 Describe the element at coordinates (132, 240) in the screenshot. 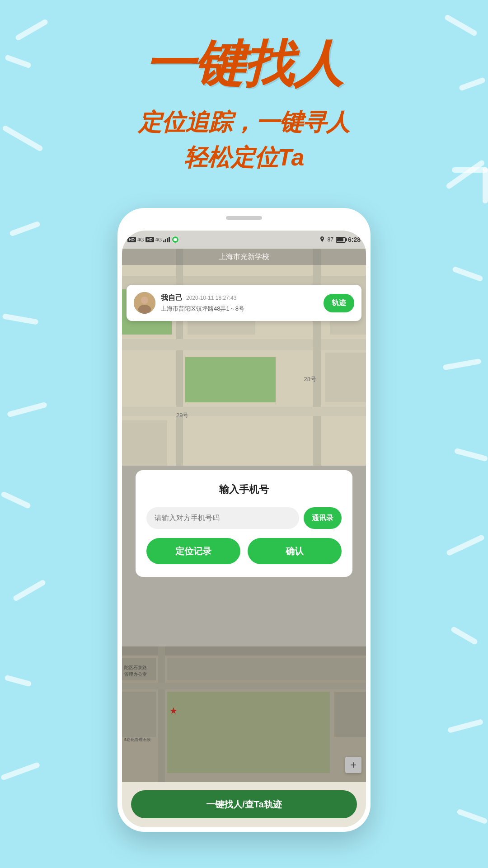

I see `hd-badge: HD` at that location.